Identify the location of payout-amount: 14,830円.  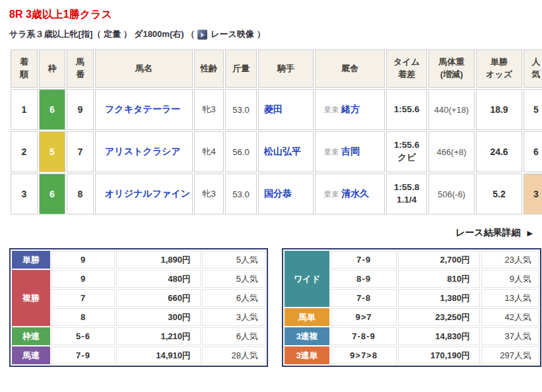
(439, 337).